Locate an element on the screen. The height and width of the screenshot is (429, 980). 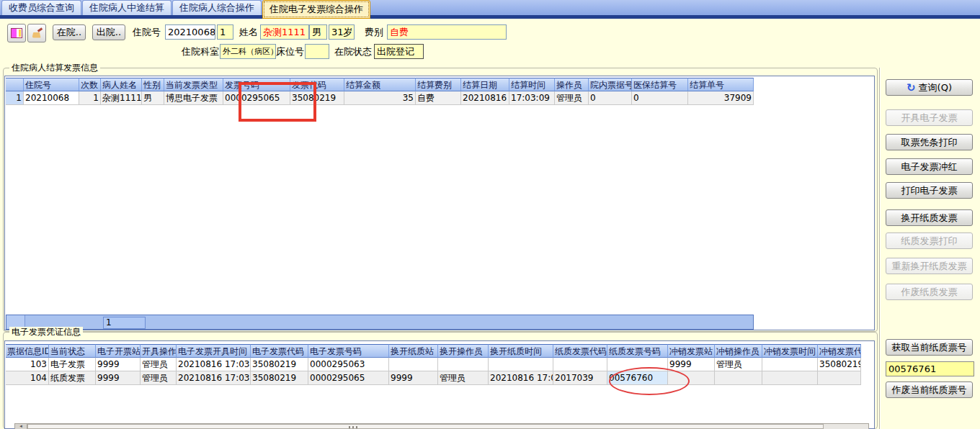
column-header: 医保结算号 is located at coordinates (660, 85).